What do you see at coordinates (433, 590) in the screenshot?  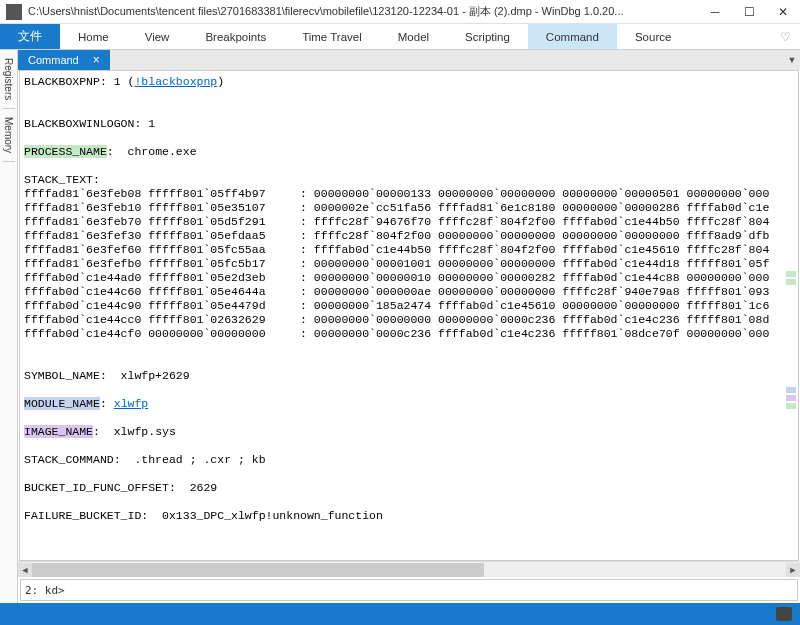 I see `command-input` at bounding box center [433, 590].